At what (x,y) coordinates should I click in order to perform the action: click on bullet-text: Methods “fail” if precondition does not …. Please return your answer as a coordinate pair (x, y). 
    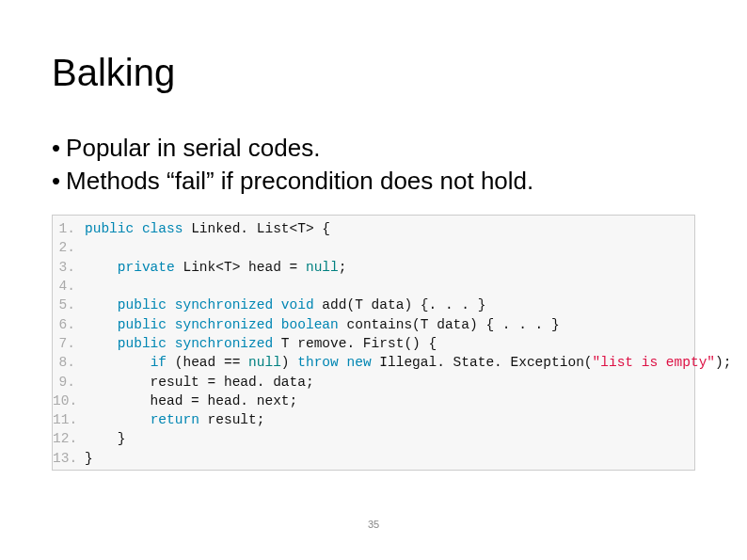
    Looking at the image, I should click on (299, 181).